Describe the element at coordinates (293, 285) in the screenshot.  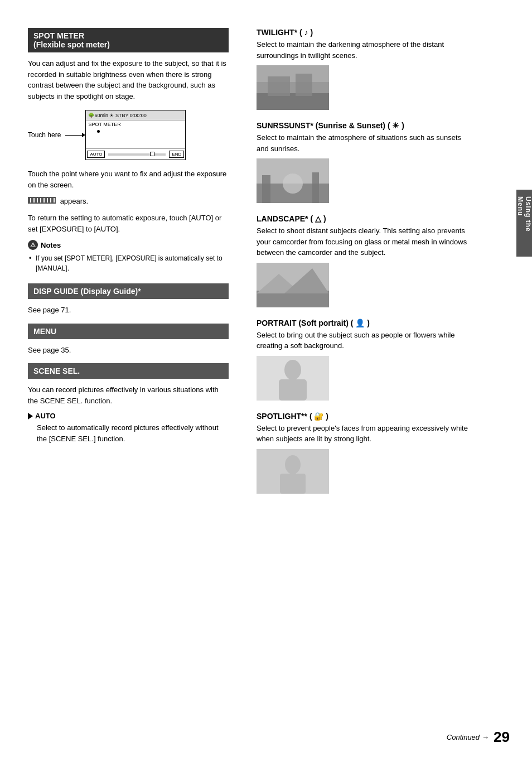
I see `landscape-image` at that location.